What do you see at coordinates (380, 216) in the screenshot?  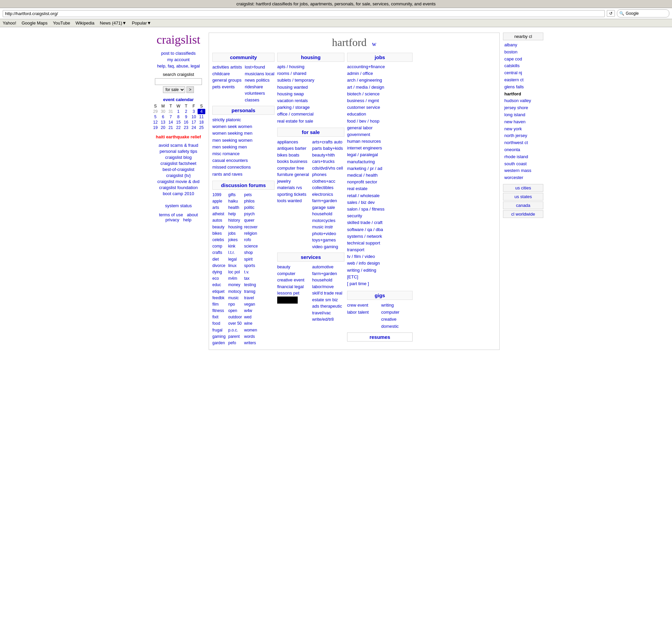 I see `jobs-security: security` at bounding box center [380, 216].